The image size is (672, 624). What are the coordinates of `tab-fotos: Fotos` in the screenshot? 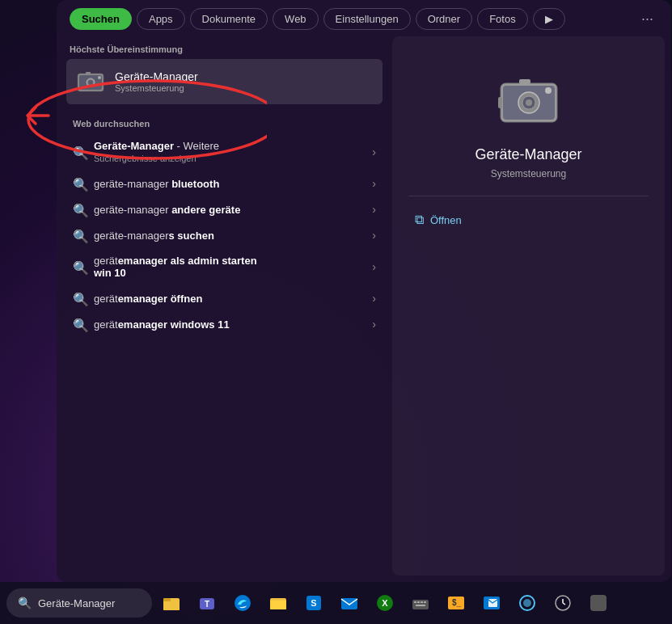 It's located at (503, 19).